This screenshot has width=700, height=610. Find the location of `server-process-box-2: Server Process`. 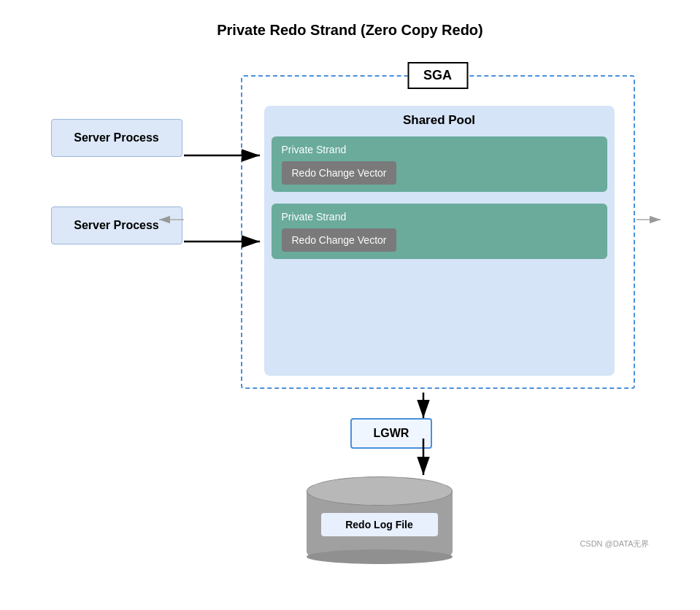

server-process-box-2: Server Process is located at coordinates (117, 225).